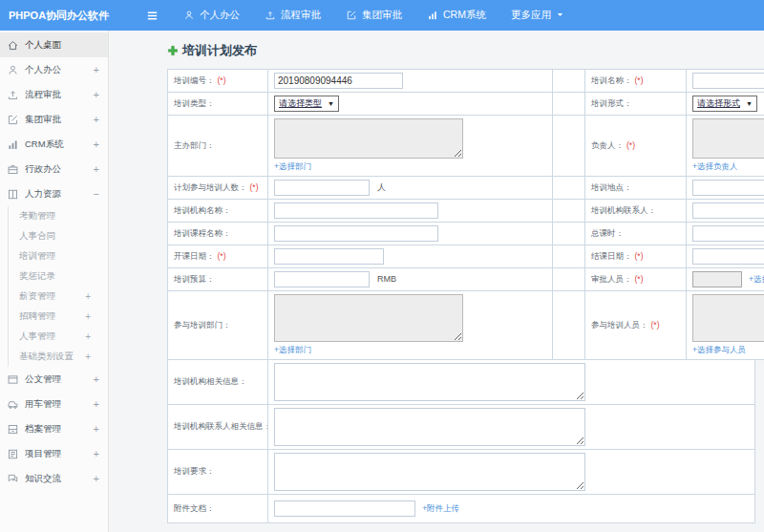  Describe the element at coordinates (218, 146) in the screenshot. I see `field-label-cell: 主办部门：` at that location.